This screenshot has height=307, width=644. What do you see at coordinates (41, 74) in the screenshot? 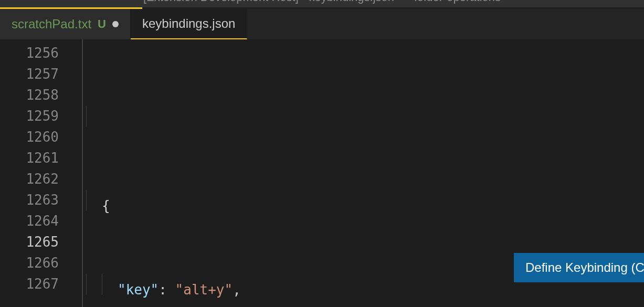
I see `line-number: 1257` at bounding box center [41, 74].